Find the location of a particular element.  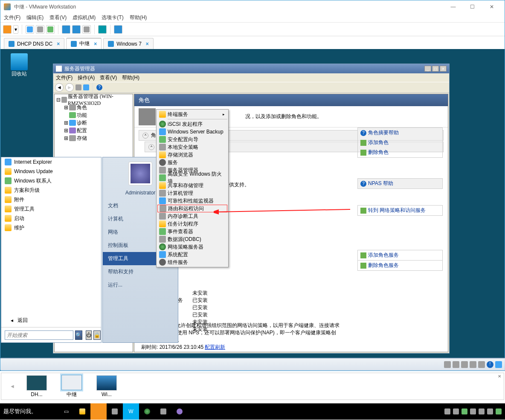

admin-item-rras: 路由和远程访问 is located at coordinates (192, 209).